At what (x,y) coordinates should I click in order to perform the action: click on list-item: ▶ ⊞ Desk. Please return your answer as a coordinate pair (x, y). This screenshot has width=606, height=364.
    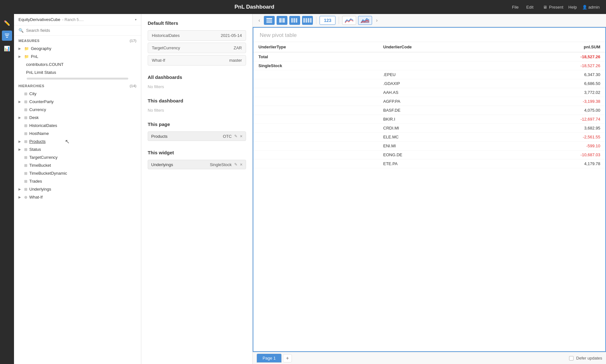
    Looking at the image, I should click on (78, 118).